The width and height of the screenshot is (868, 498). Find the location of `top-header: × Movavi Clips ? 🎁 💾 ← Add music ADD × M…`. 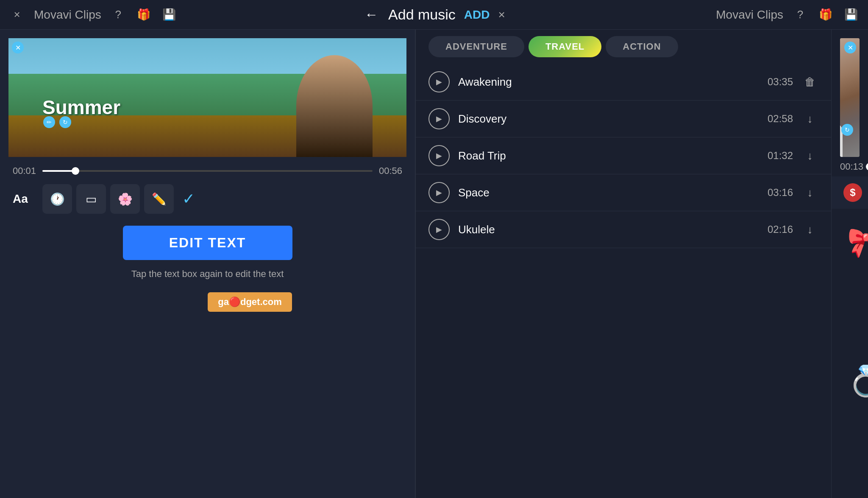

top-header: × Movavi Clips ? 🎁 💾 ← Add music ADD × M… is located at coordinates (434, 15).